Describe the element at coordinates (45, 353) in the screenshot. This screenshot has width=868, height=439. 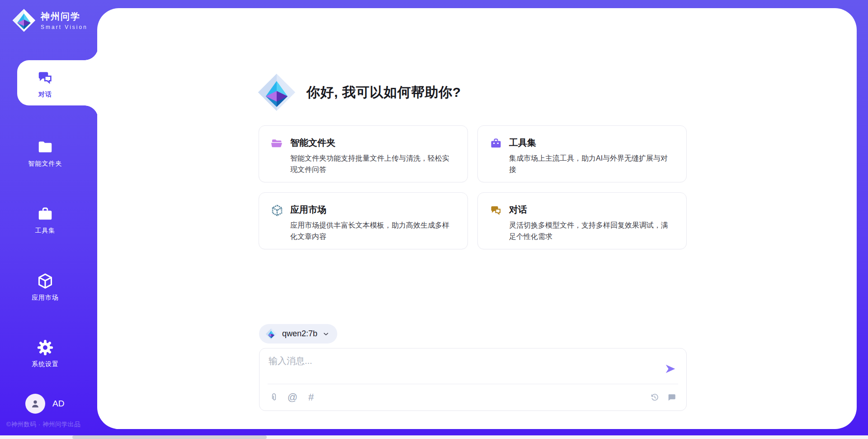
I see `sidebar-item-settings: 系统设置` at that location.